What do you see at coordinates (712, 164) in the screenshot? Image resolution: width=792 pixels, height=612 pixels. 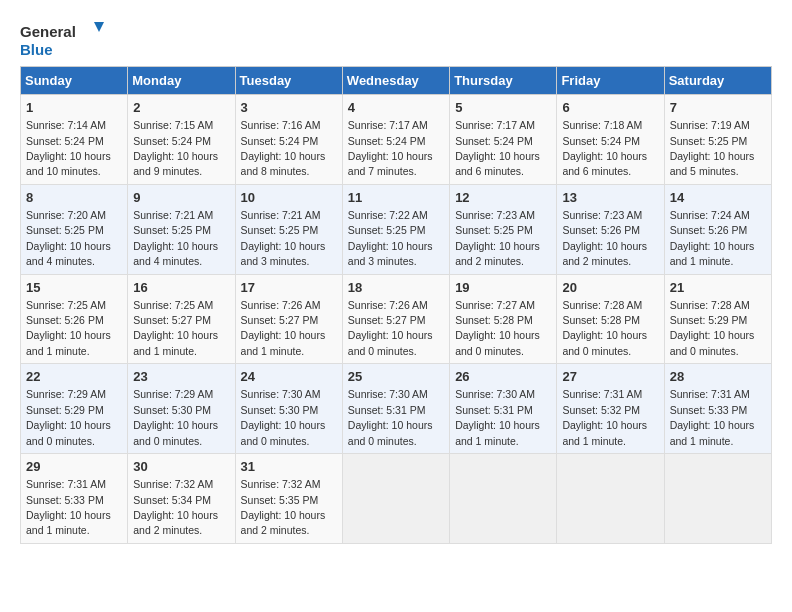 I see `day-detail: Daylight: 10 hours and 5 minutes.` at bounding box center [712, 164].